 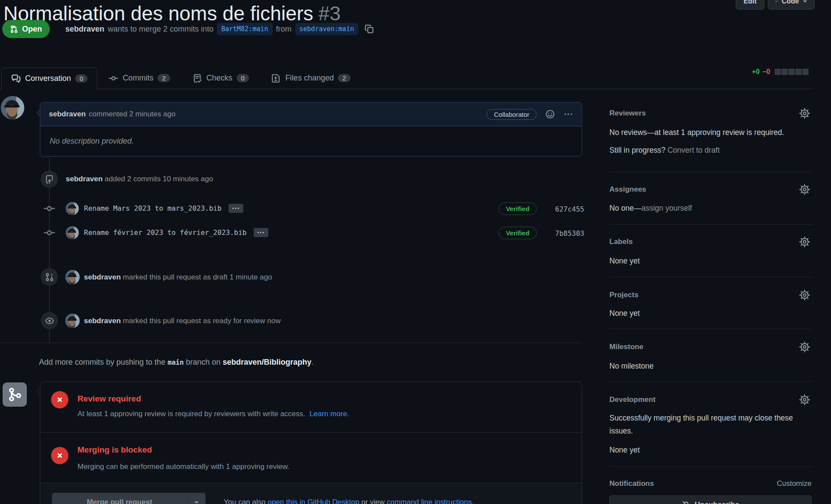 I want to click on event-draft: sebdraven marked this pull request as dr…, so click(x=178, y=277).